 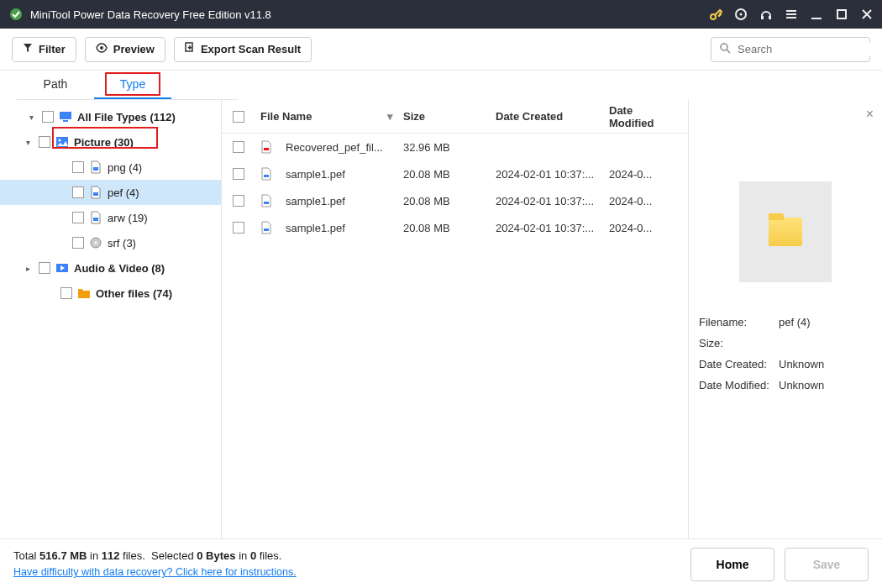 I want to click on file-row: Recovered_pef_fil... 32.96 MB, so click(x=455, y=147).